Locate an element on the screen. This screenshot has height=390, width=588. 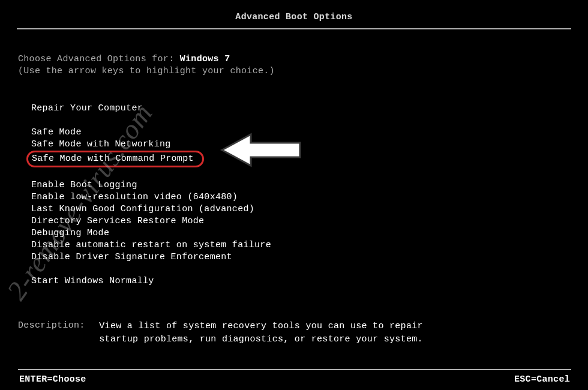
menu-item: Safe Mode with Networking is located at coordinates (301, 145).